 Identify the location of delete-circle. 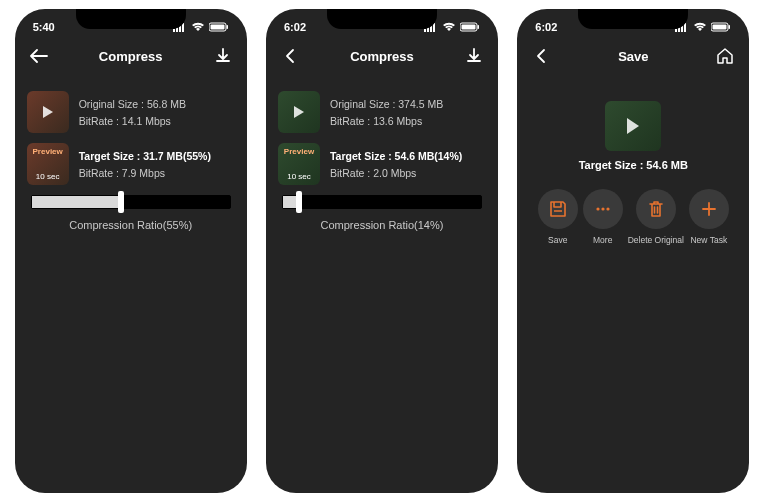
(656, 209).